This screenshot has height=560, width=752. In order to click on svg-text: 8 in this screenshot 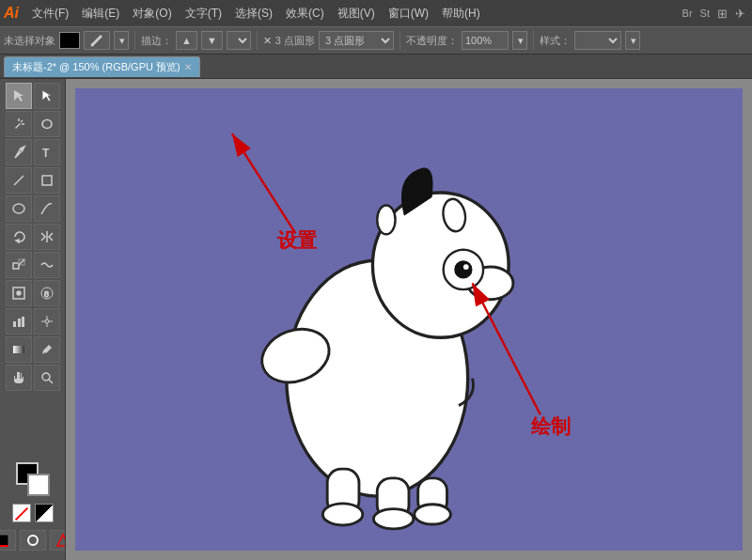, I will do `click(47, 294)`.